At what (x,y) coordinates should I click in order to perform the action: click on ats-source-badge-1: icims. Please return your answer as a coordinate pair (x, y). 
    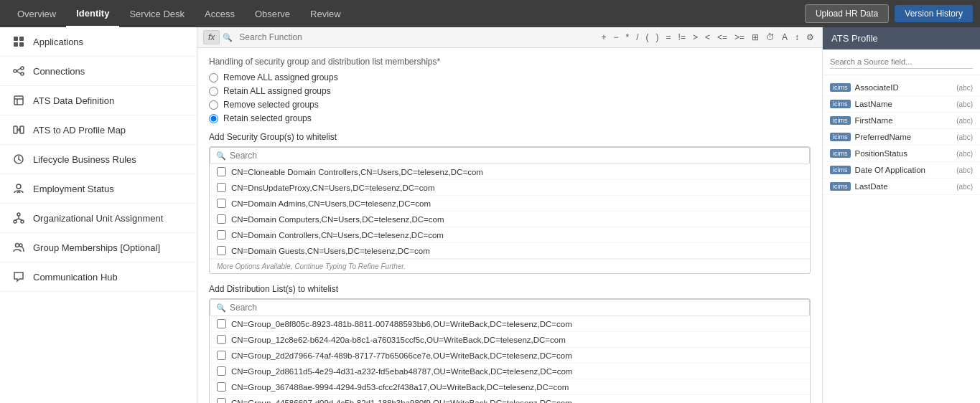
    Looking at the image, I should click on (840, 104).